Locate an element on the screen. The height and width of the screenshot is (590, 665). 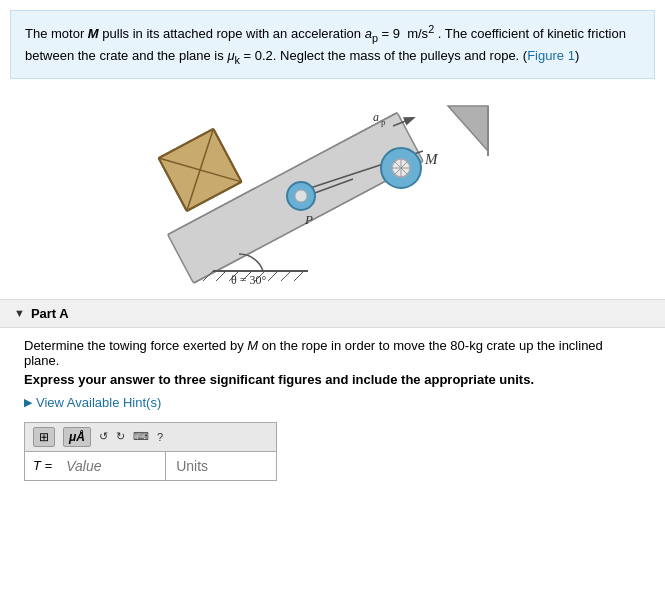
part-arrow: ▼ is located at coordinates (20, 313).